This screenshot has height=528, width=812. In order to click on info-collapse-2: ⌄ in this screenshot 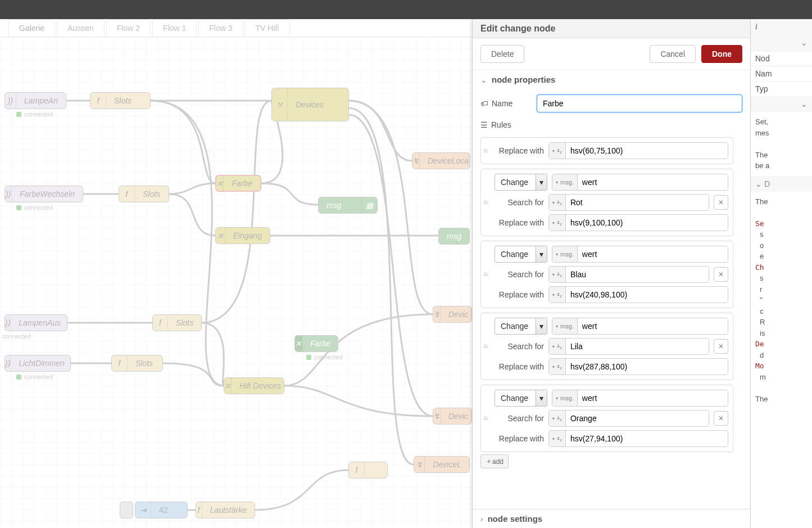, I will do `click(781, 104)`.